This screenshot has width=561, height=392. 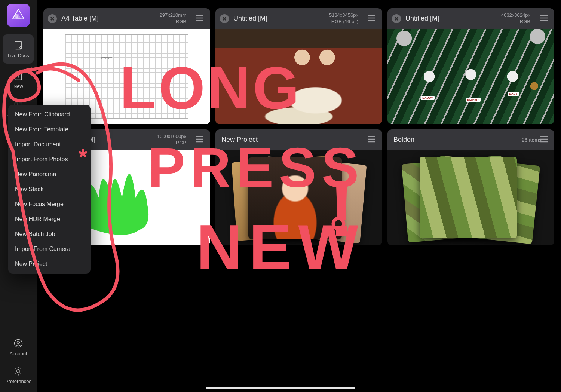 I want to click on project-card-new-project: New Project 4 items, so click(x=299, y=187).